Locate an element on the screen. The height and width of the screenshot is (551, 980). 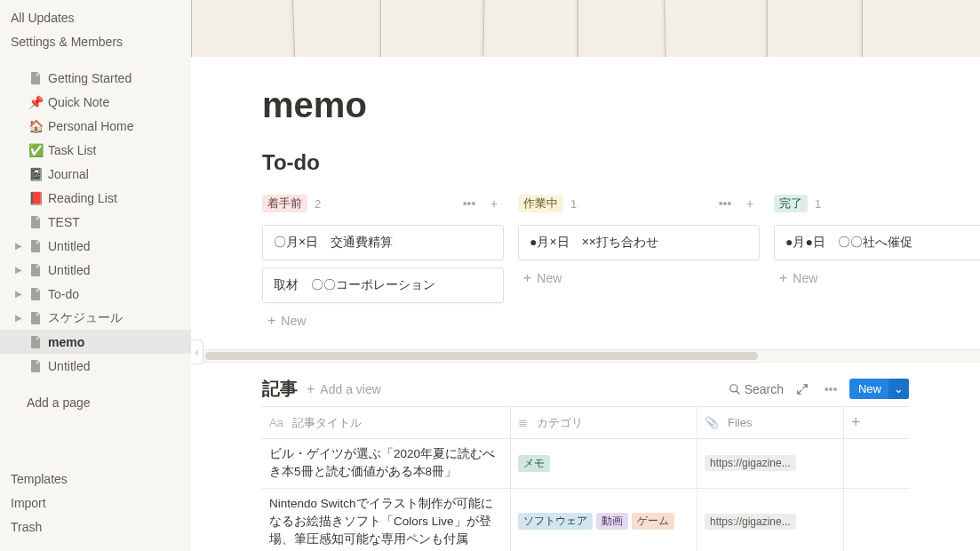
status-tag: 作業中 is located at coordinates (540, 204).